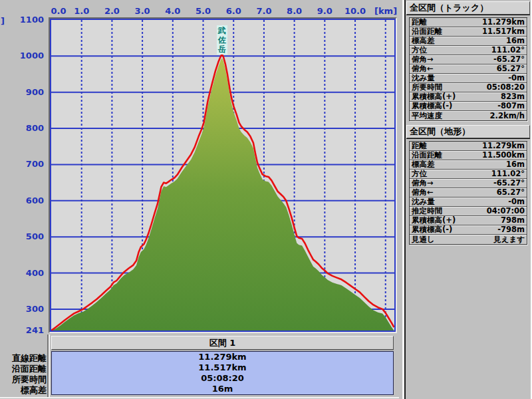 The image size is (532, 399). Describe the element at coordinates (423, 239) in the screenshot. I see `row-label: 見通し` at that location.